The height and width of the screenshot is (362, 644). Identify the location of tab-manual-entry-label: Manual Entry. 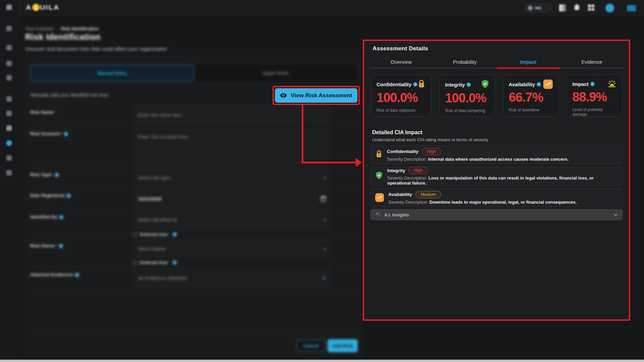
(112, 73).